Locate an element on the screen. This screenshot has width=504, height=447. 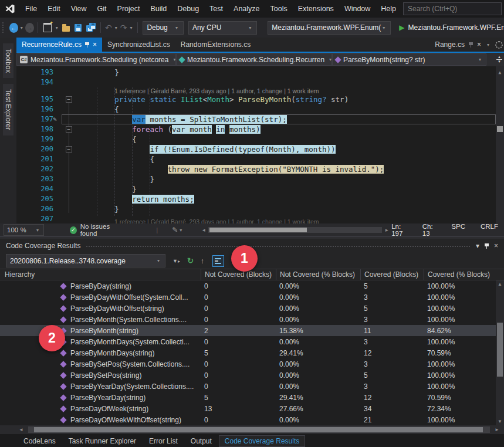
table-row: ParseByYearDay(string)529.41%1270.59% is located at coordinates (252, 398).